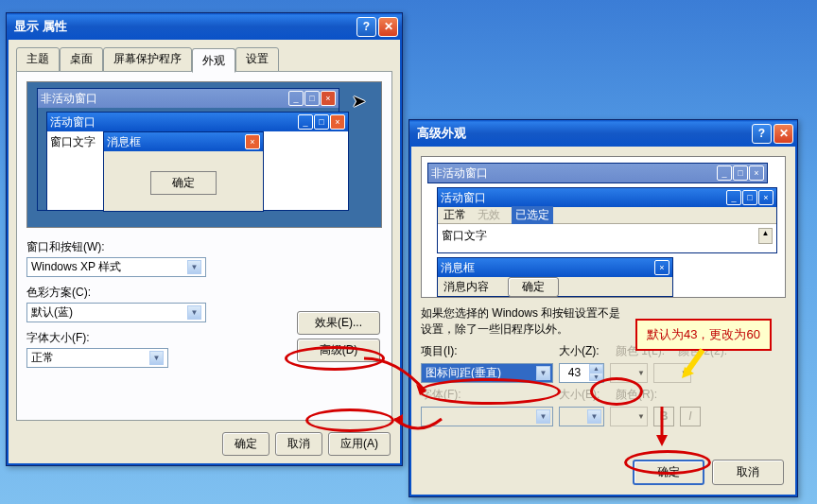 The image size is (817, 504). What do you see at coordinates (607, 220) in the screenshot?
I see `preview-active-window: 活动窗口 _□× 正常 无效 已选定 窗口文字 ▲` at bounding box center [607, 220].